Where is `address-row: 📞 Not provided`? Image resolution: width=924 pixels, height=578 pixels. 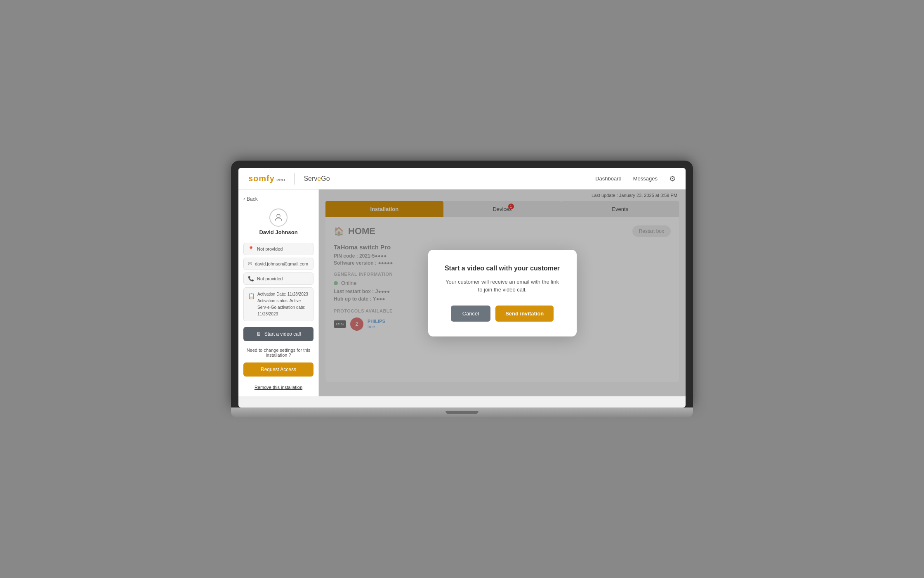 address-row: 📞 Not provided is located at coordinates (278, 279).